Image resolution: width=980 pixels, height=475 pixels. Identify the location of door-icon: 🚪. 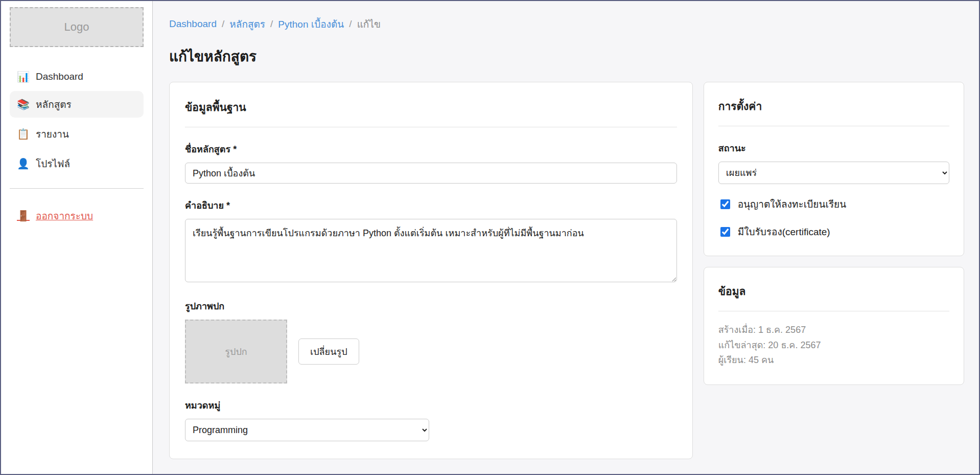
(24, 216).